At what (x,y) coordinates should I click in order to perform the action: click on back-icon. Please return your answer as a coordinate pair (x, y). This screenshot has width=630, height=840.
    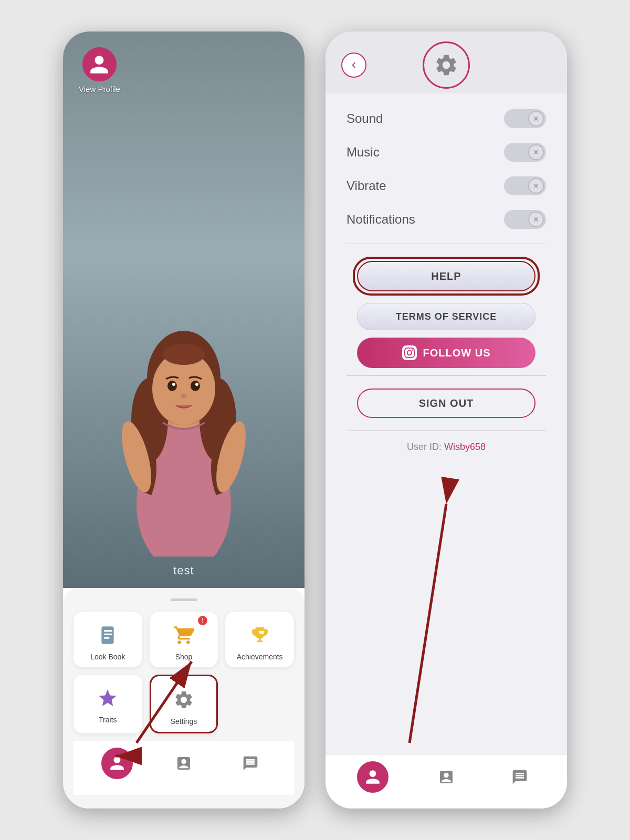
    Looking at the image, I should click on (354, 65).